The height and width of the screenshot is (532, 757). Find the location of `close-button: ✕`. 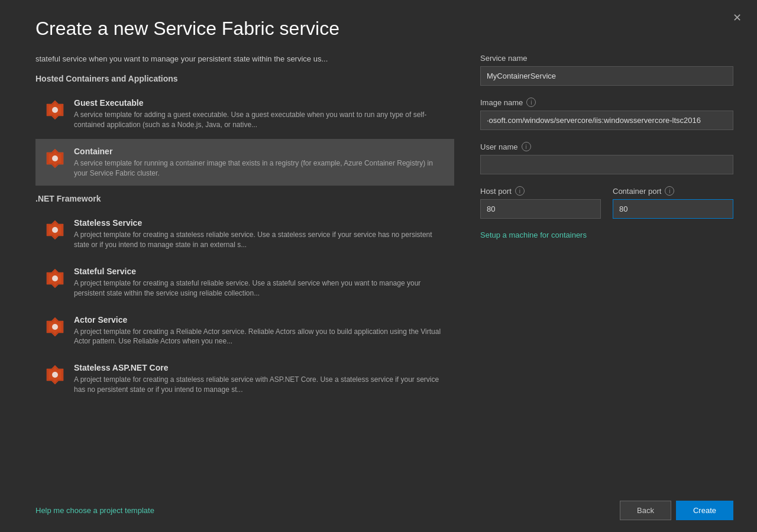

close-button: ✕ is located at coordinates (737, 18).